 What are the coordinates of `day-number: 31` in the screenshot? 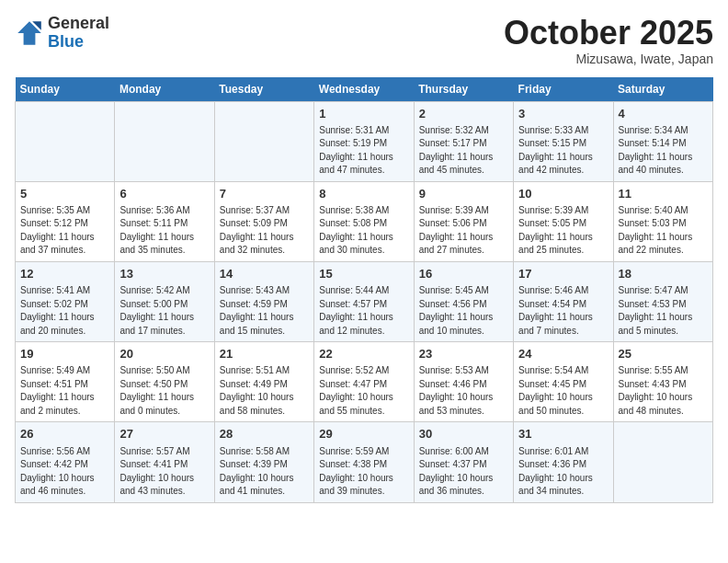 It's located at (563, 434).